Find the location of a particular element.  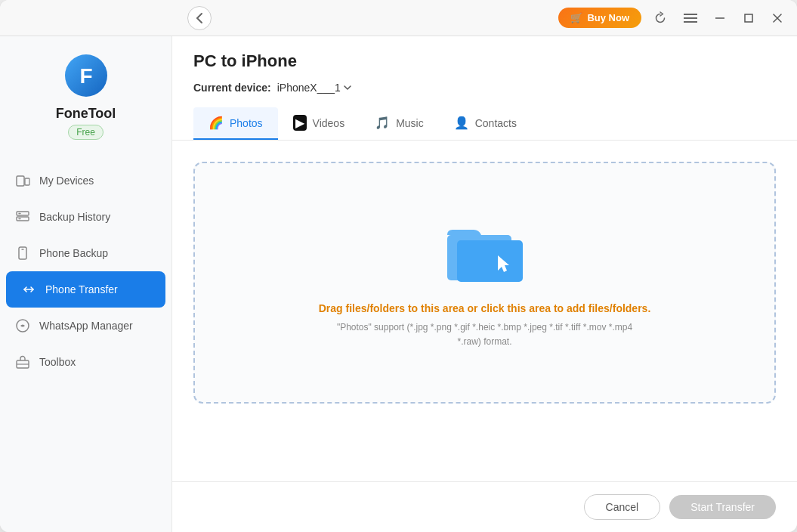

photos-tab-icon: 🌈 is located at coordinates (216, 122).